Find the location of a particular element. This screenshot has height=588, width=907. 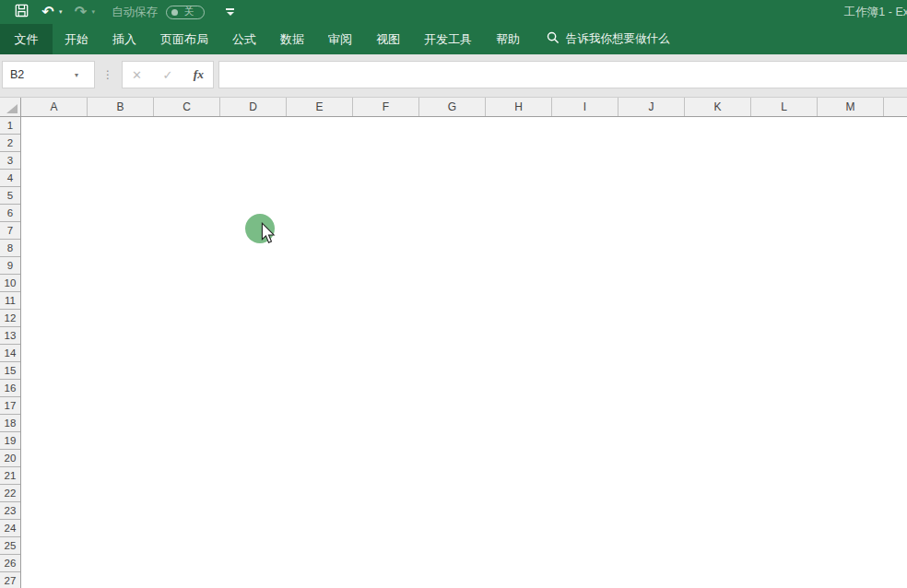

row-header-16: 16 is located at coordinates (10, 389).